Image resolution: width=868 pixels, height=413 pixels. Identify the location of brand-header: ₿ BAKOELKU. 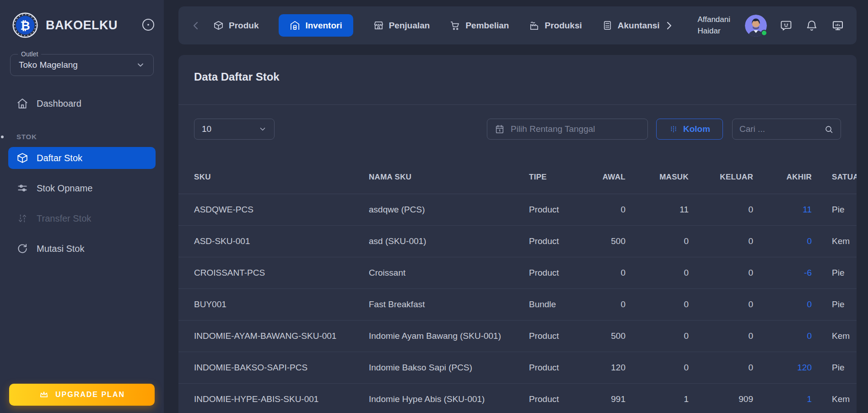
(82, 19).